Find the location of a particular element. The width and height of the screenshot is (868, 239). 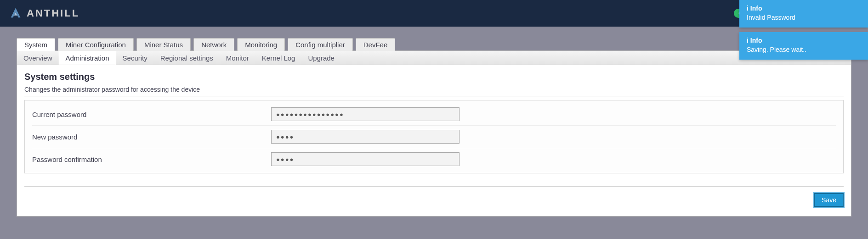

subtab-overview: Overview is located at coordinates (38, 58).